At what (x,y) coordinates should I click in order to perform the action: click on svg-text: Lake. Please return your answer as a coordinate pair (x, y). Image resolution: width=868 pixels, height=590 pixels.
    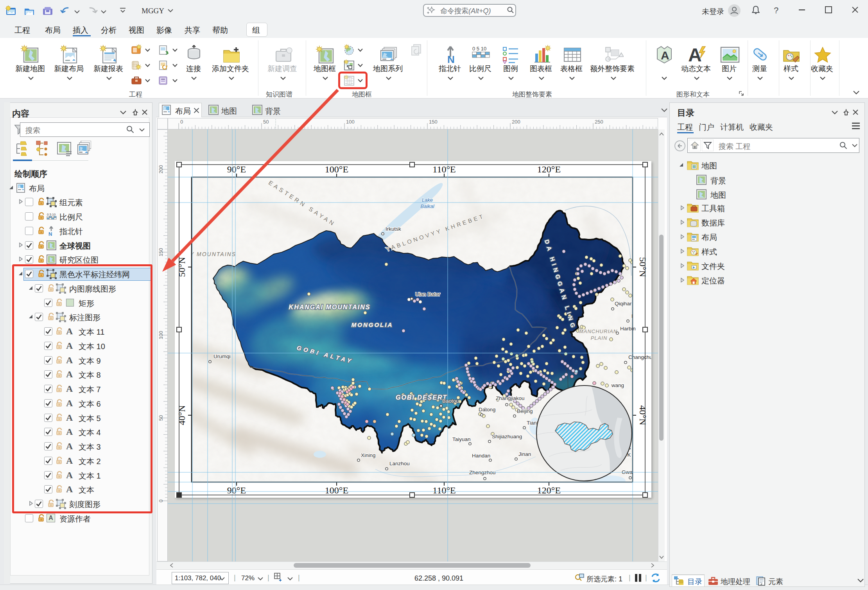
    Looking at the image, I should click on (427, 200).